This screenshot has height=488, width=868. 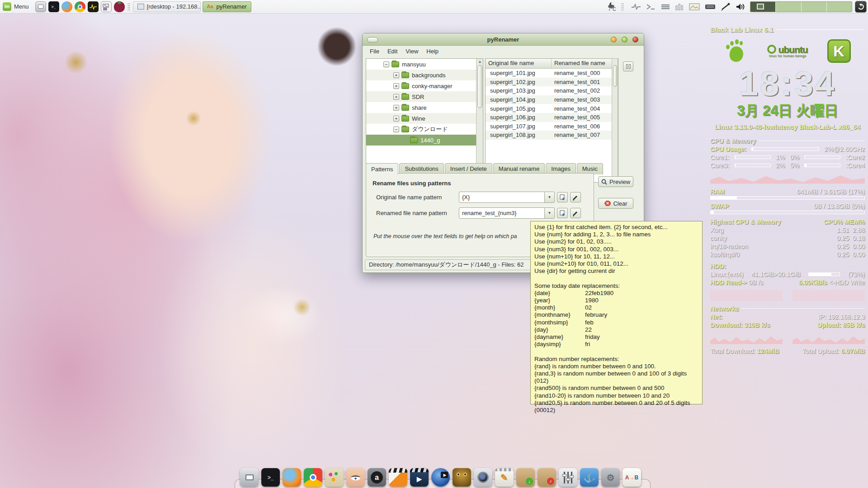 What do you see at coordinates (710, 7) in the screenshot?
I see `keyboard-icon` at bounding box center [710, 7].